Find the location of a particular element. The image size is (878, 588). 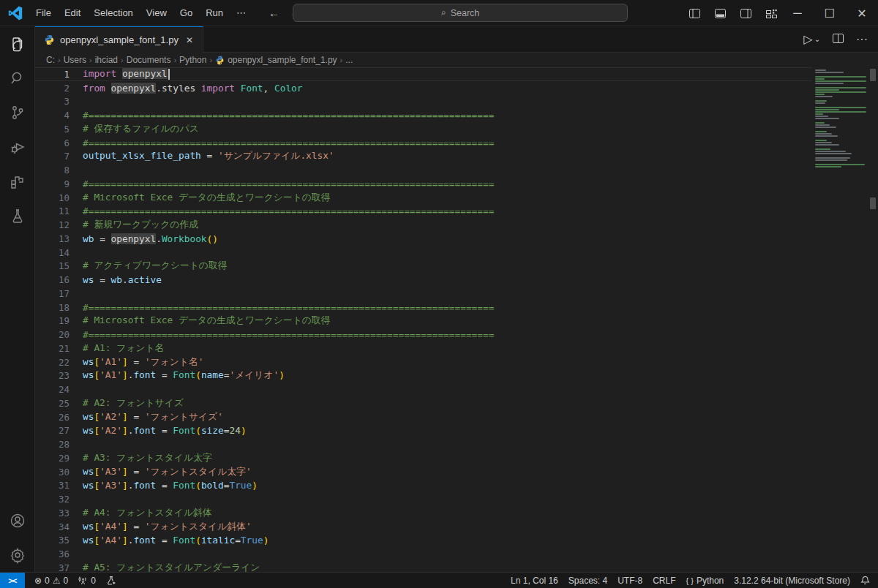

run-debug-icon is located at coordinates (18, 146).